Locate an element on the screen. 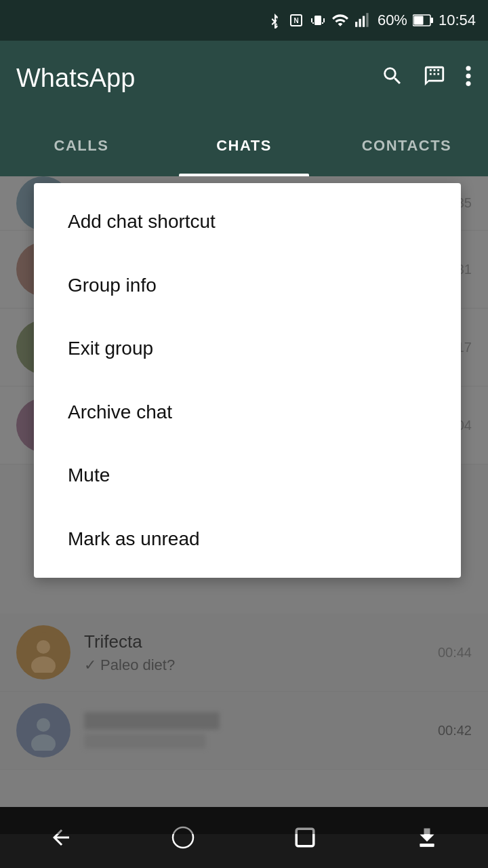 The height and width of the screenshot is (868, 488). menu-archive-chat: Archive chat is located at coordinates (247, 412).